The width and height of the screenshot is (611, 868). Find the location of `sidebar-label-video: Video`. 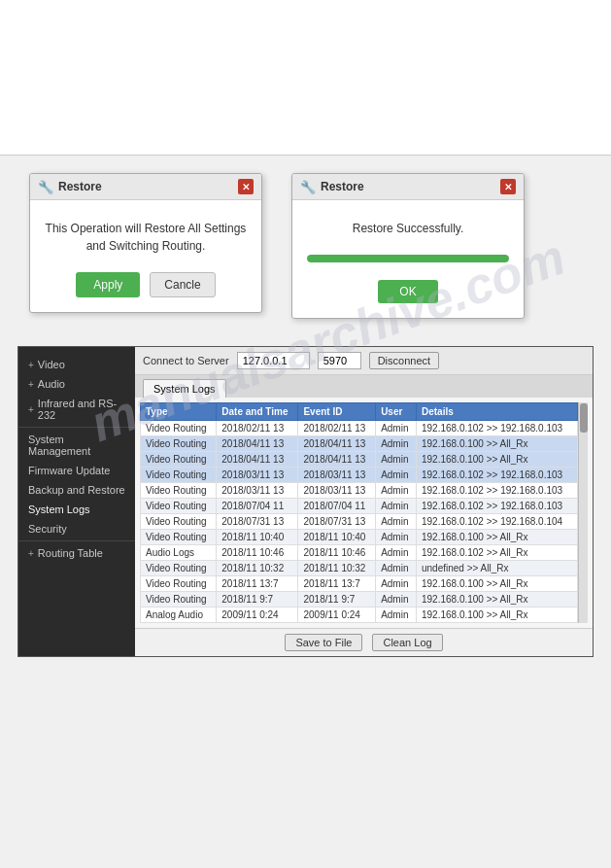

sidebar-label-video: Video is located at coordinates (51, 365).